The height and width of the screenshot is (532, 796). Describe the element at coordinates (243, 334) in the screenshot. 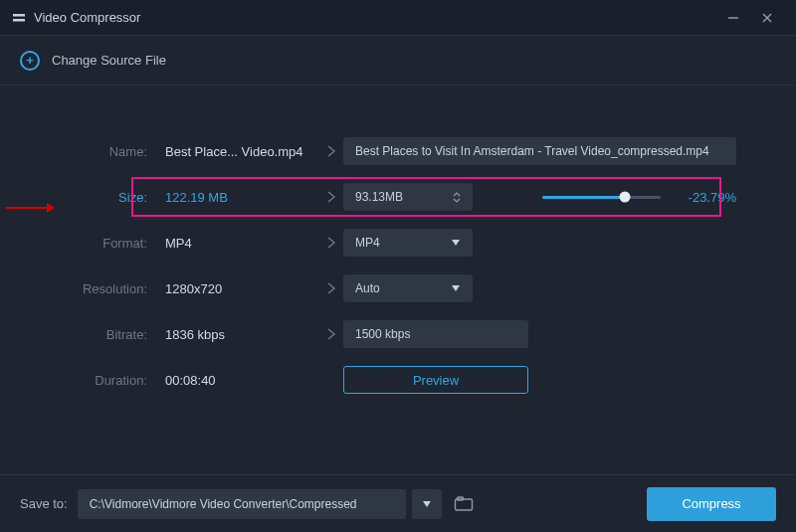

I see `bitrate-value: 1836 kbps` at that location.